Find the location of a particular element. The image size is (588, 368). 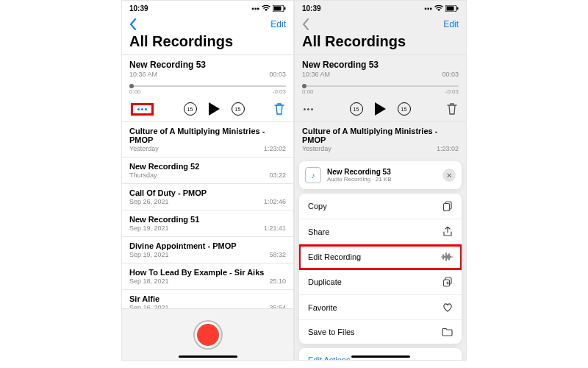

action-edit-recording: Edit Recording is located at coordinates (381, 258).